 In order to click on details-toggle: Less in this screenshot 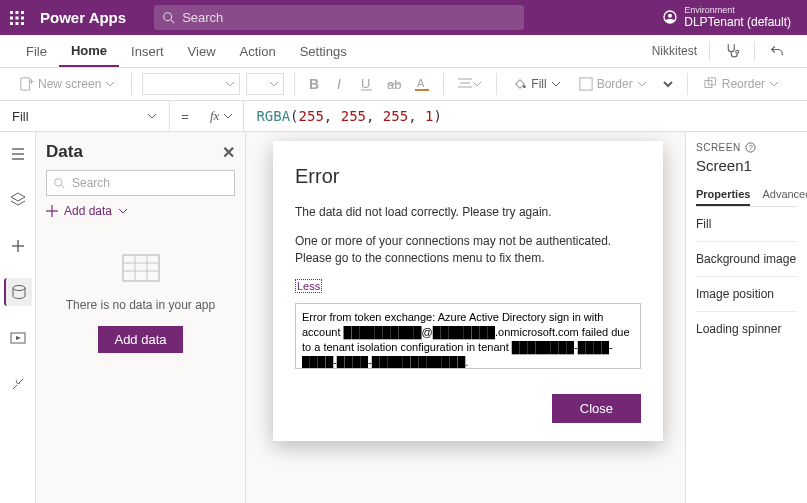, I will do `click(308, 286)`.